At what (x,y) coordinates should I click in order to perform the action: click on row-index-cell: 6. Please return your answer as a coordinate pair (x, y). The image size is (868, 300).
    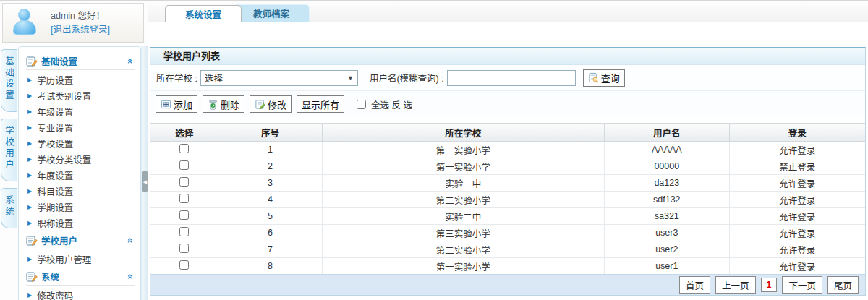
    Looking at the image, I should click on (271, 233).